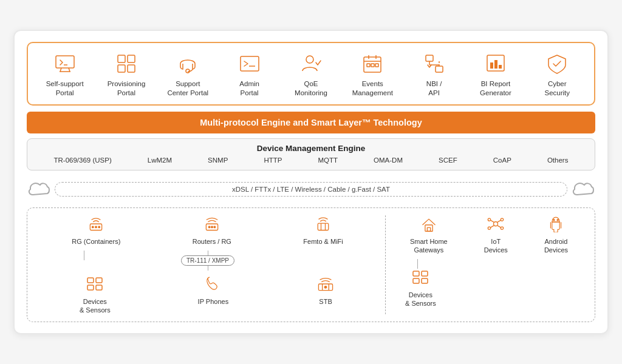 This screenshot has width=622, height=364. I want to click on device-ip-phones: IP Phones, so click(214, 291).